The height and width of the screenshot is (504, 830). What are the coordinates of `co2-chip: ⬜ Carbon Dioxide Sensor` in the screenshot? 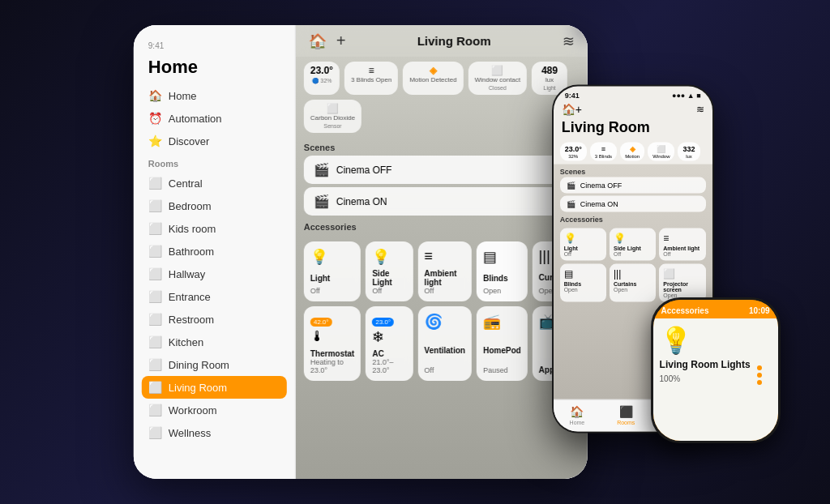 It's located at (332, 117).